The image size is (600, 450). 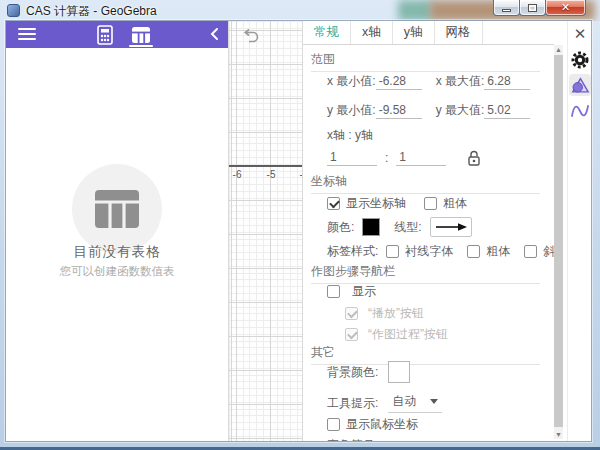 I want to click on show-navbar-label: 显示, so click(x=364, y=292).